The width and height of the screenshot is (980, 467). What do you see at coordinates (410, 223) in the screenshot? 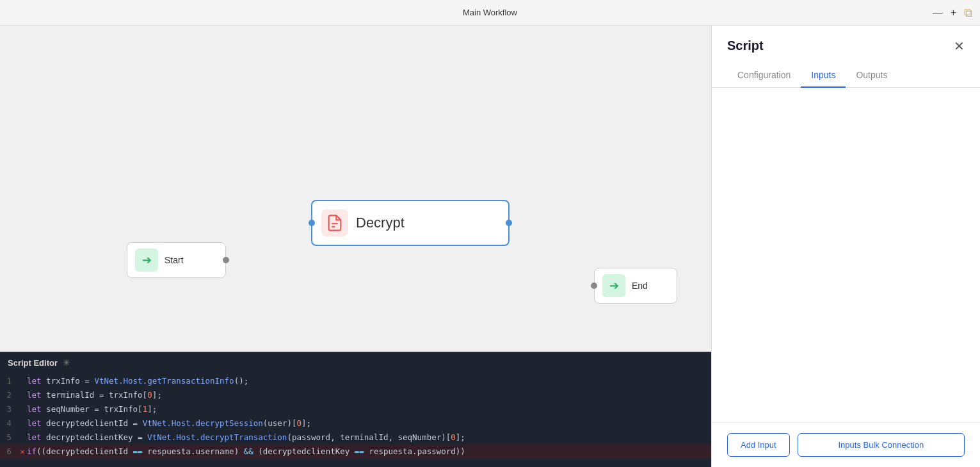
I see `decrypt-node: Decrypt` at bounding box center [410, 223].